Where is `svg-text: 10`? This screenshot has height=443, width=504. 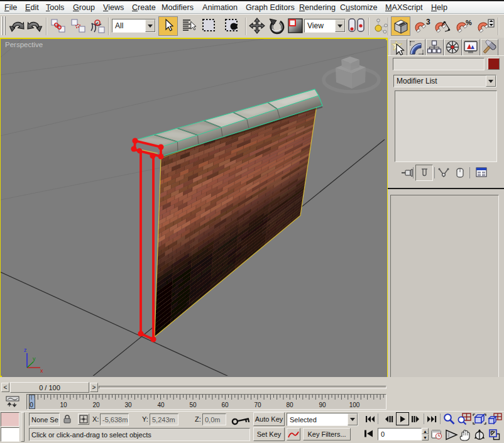 svg-text: 10 is located at coordinates (63, 405).